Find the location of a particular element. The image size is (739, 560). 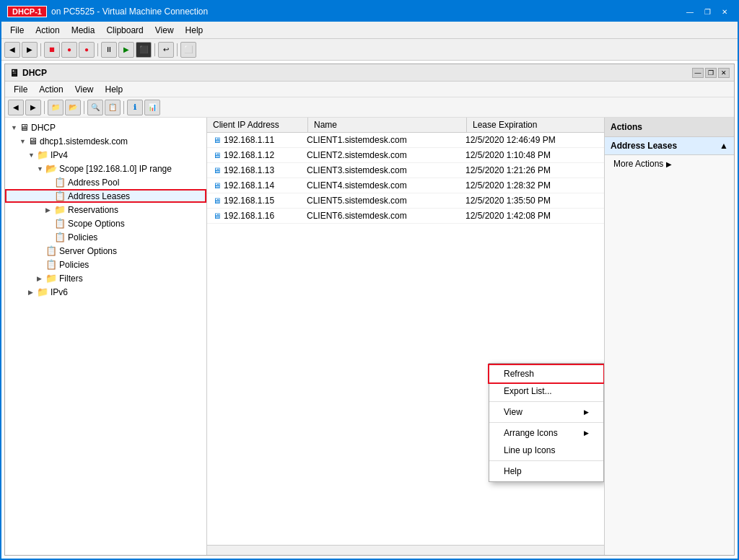

list-row: 🖥192.168.1.14 CLIENT4.sistemdesk.com 12/… is located at coordinates (406, 186).